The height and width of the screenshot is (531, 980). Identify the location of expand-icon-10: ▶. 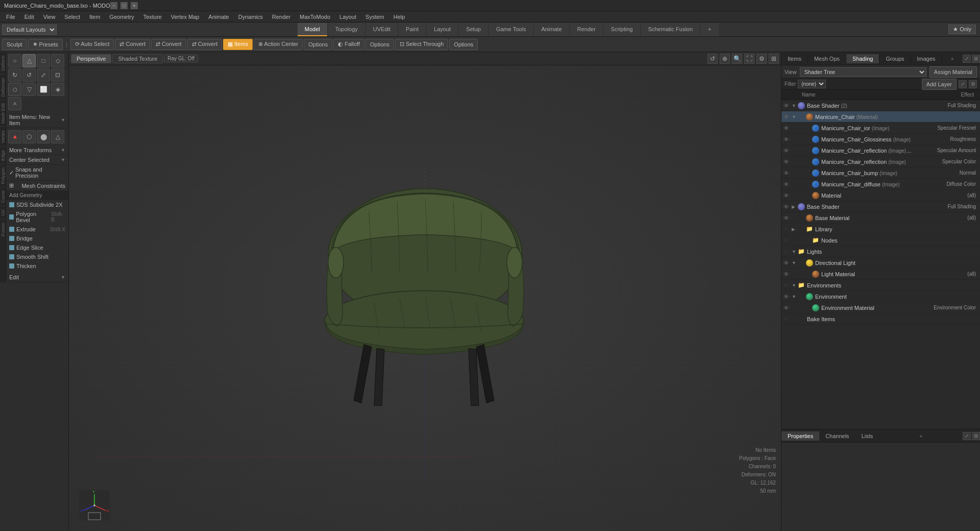
(795, 207).